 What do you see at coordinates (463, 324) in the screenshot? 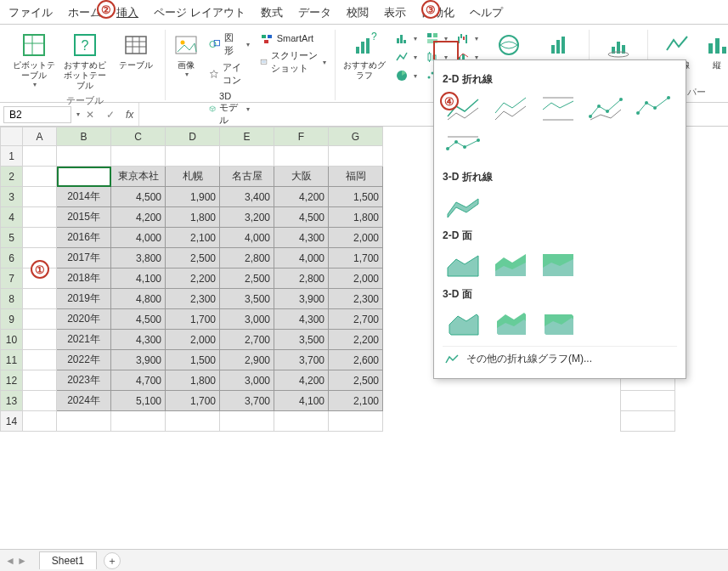
I see `area-3d` at bounding box center [463, 324].